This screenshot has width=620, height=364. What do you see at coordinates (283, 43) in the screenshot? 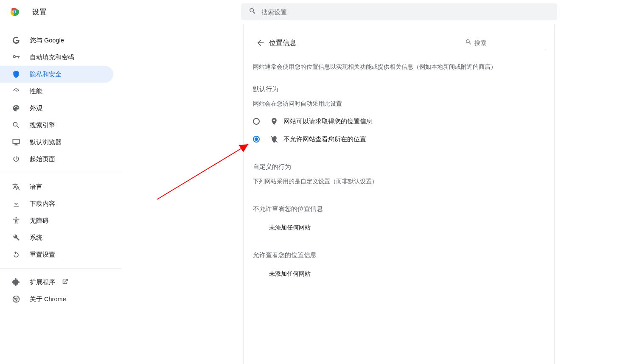
I see `page-title: 位置信息` at bounding box center [283, 43].